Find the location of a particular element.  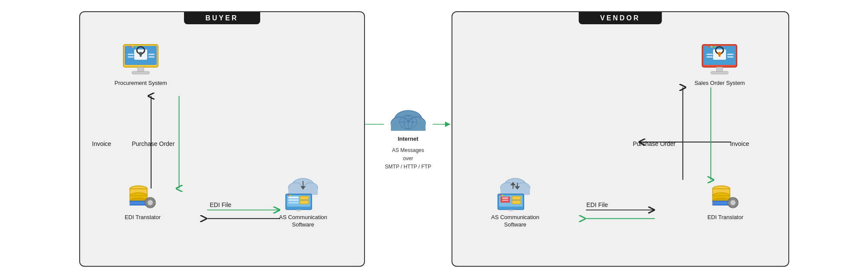

vendor-as-comm-icon is located at coordinates (515, 194).